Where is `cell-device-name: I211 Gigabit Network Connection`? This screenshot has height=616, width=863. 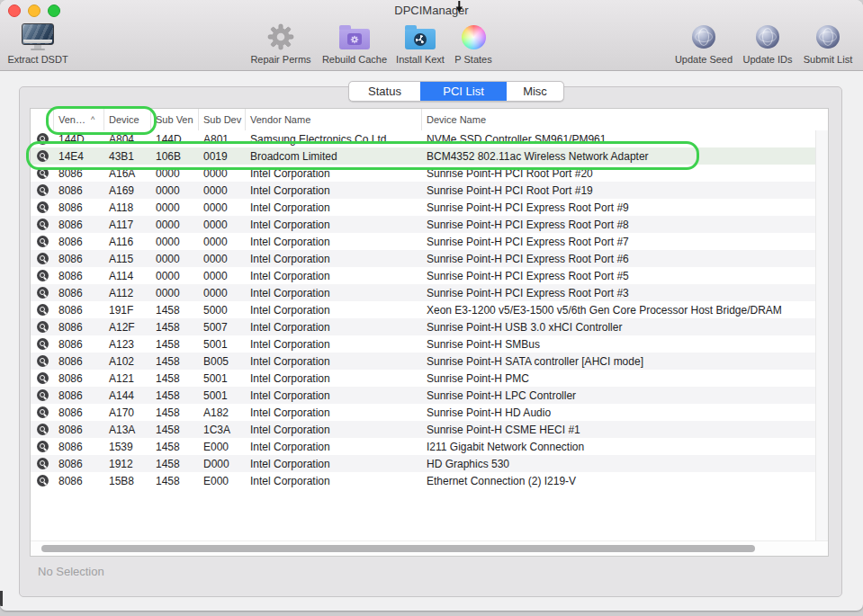 cell-device-name: I211 Gigabit Network Connection is located at coordinates (625, 447).